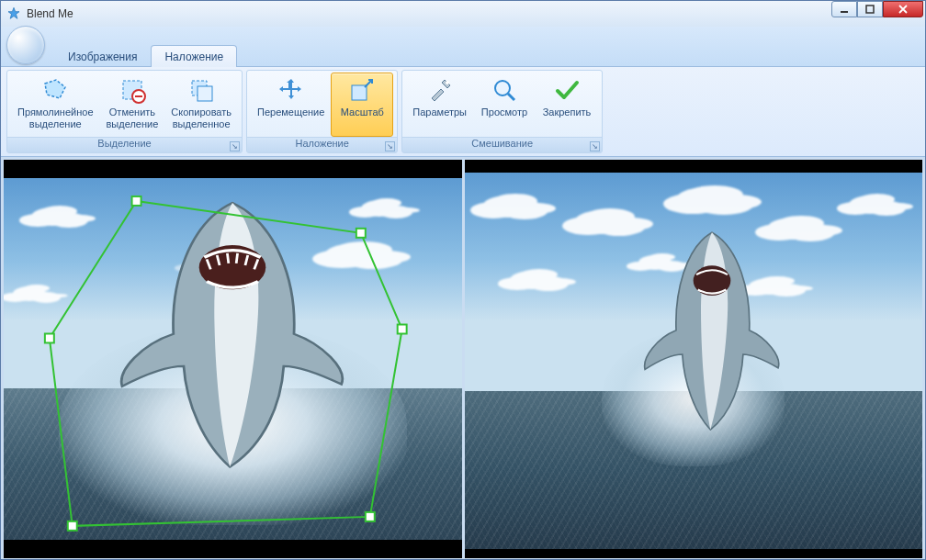  What do you see at coordinates (132, 90) in the screenshot?
I see `cancel-selection-icon` at bounding box center [132, 90].